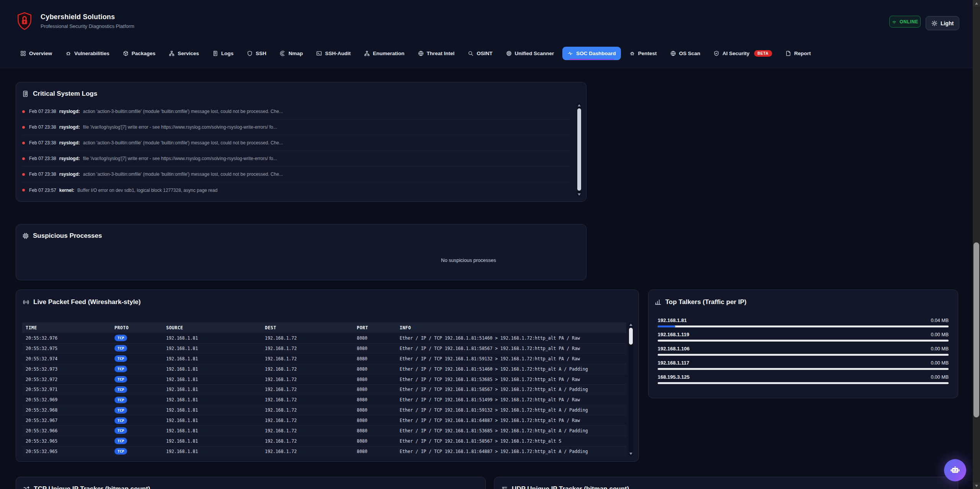  I want to click on log-time: Feb 07 23:38, so click(43, 143).